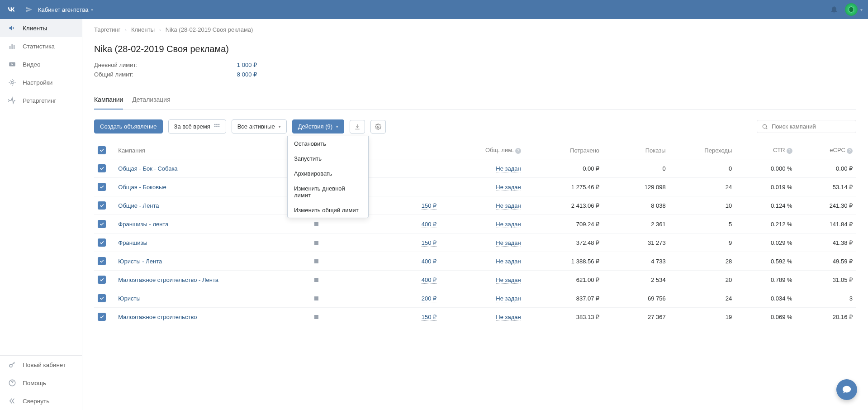 The height and width of the screenshot is (410, 868). What do you see at coordinates (429, 299) in the screenshot?
I see `daily-limit-value: 200 ₽` at bounding box center [429, 299].